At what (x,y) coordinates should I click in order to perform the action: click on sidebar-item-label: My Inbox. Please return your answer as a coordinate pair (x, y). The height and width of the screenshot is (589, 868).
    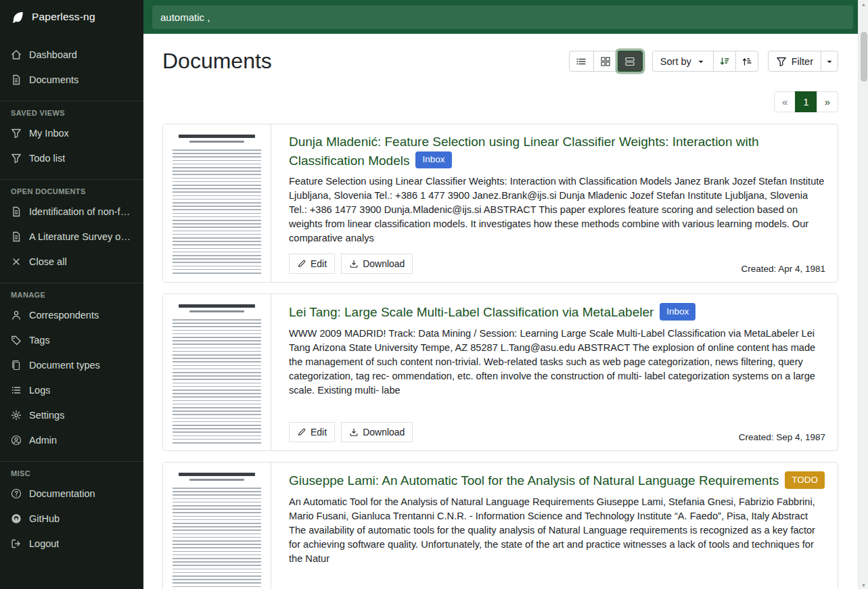
    Looking at the image, I should click on (49, 133).